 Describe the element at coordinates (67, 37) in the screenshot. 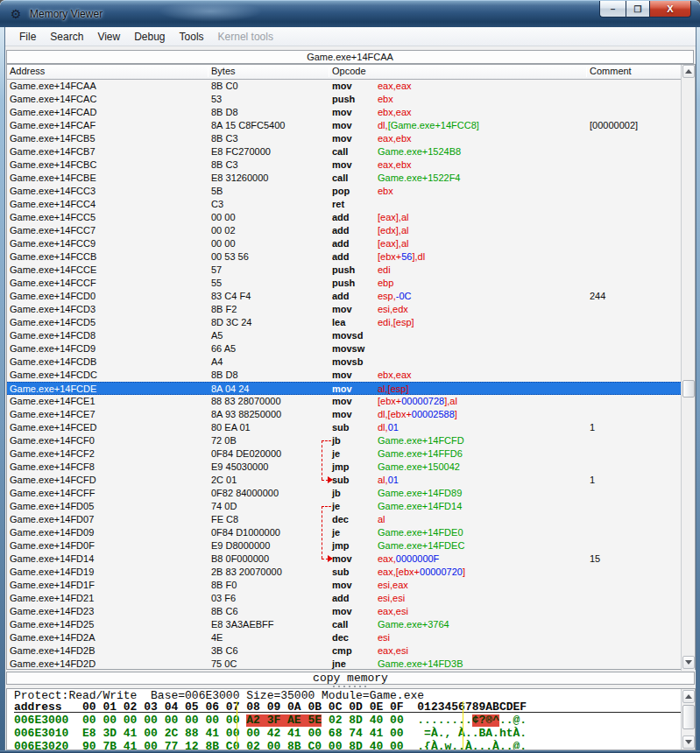

I see `menu-search: Search` at that location.